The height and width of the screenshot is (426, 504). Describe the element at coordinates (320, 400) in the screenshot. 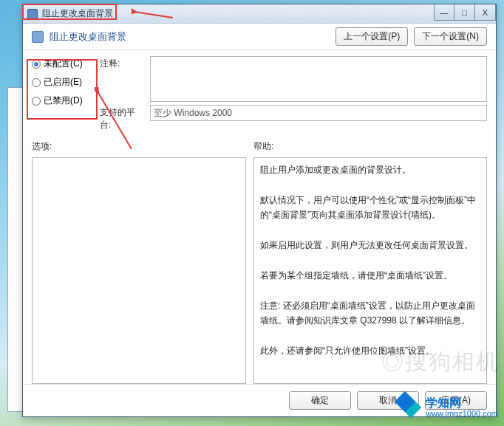

I see `ok-button: 确定` at that location.